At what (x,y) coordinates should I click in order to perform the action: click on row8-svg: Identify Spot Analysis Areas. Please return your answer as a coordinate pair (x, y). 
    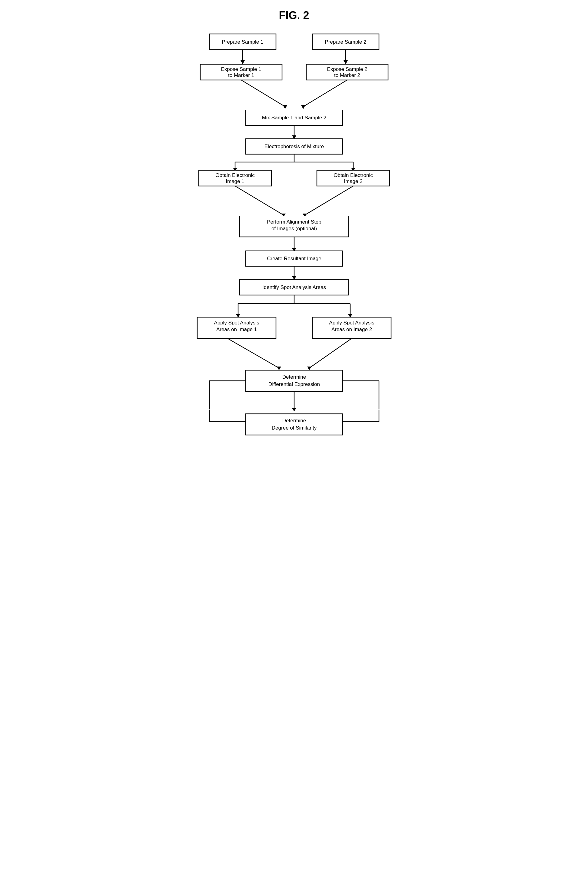
    Looking at the image, I should click on (294, 299).